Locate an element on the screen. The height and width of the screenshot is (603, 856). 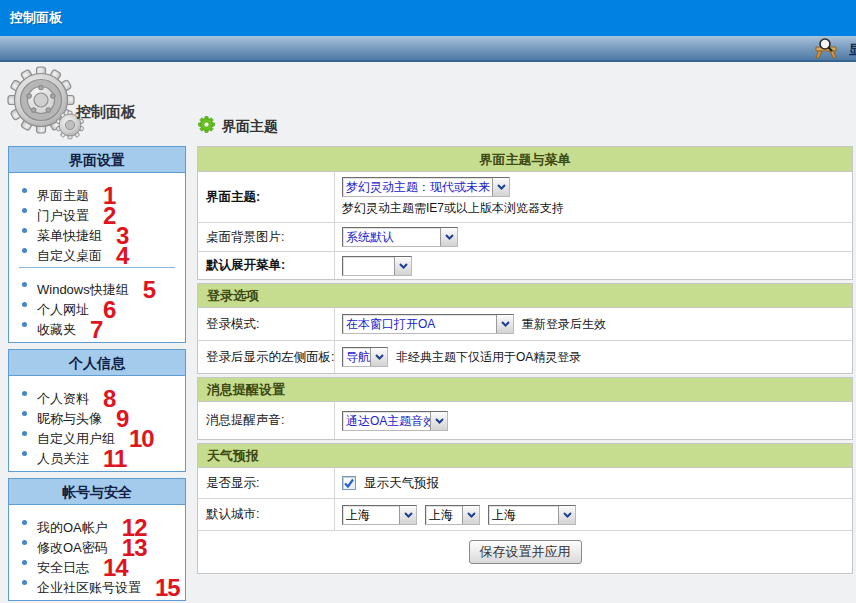
annotation-number: 15 is located at coordinates (168, 588).